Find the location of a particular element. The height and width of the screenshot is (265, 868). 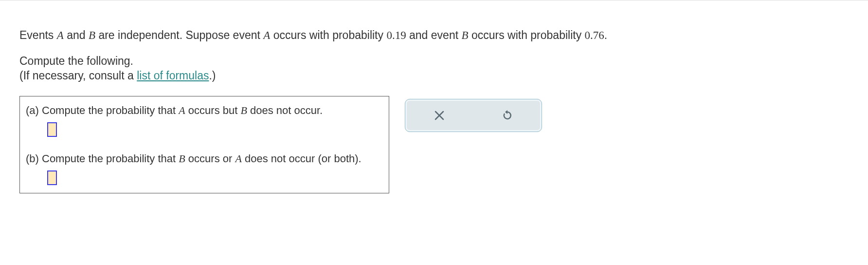

close-icon is located at coordinates (439, 115).